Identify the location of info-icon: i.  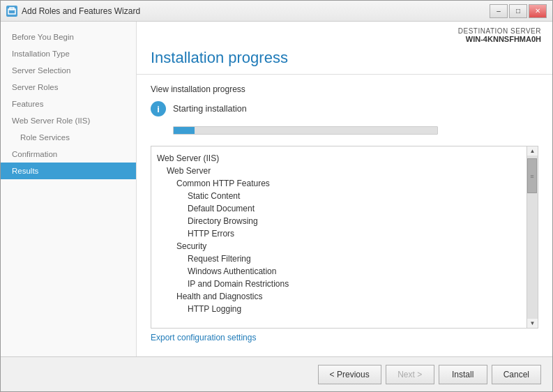
(158, 109).